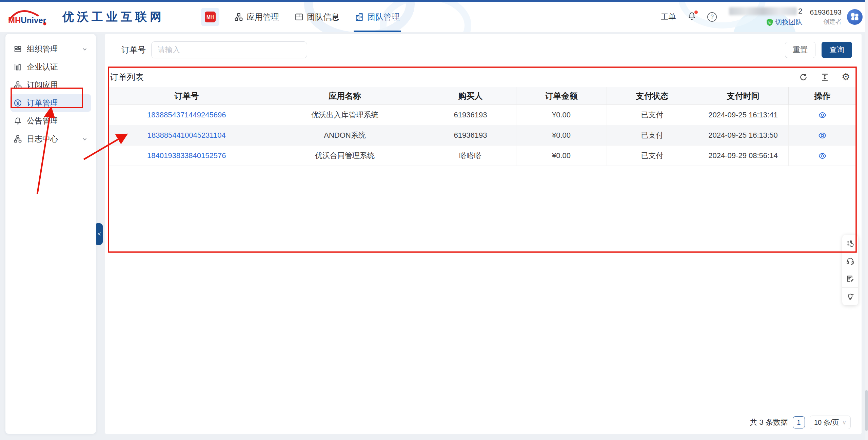  What do you see at coordinates (210, 17) in the screenshot?
I see `mh-app-badge: MH` at bounding box center [210, 17].